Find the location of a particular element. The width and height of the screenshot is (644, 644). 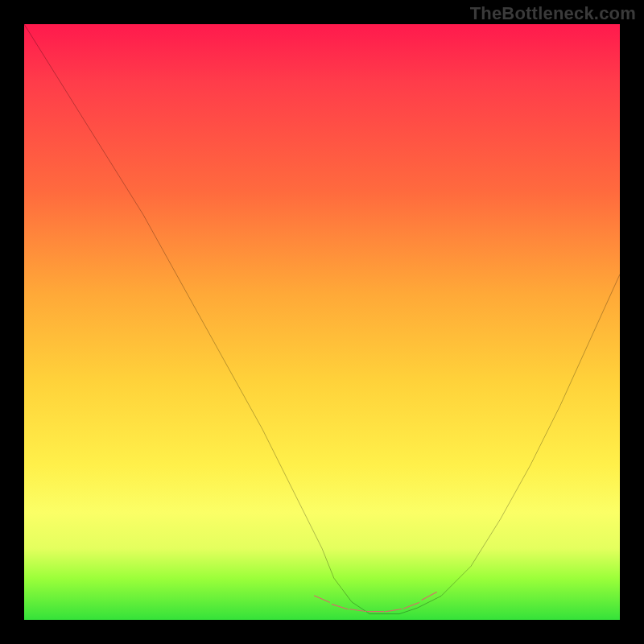

watermark-text: TheBottleneck.com is located at coordinates (553, 14).